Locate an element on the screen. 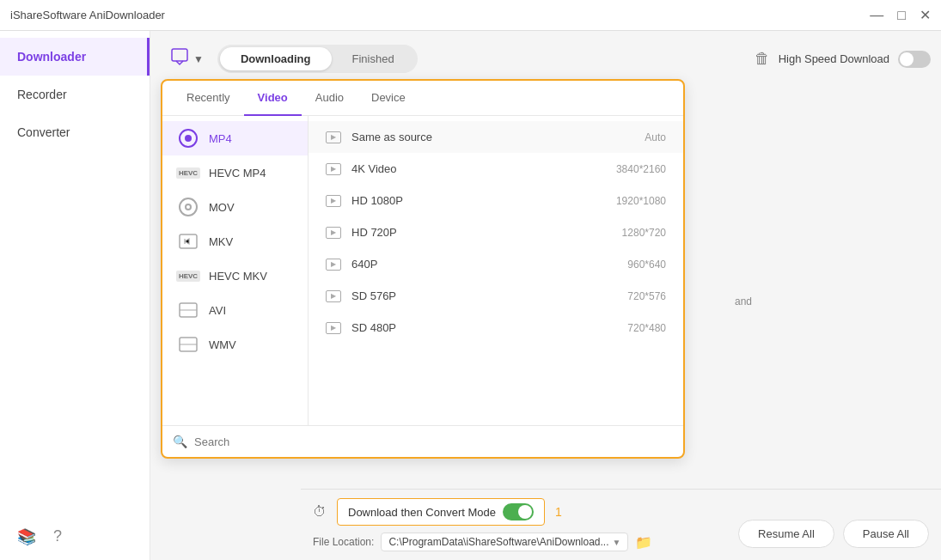 Image resolution: width=941 pixels, height=560 pixels. add-button: ▼ is located at coordinates (186, 58).